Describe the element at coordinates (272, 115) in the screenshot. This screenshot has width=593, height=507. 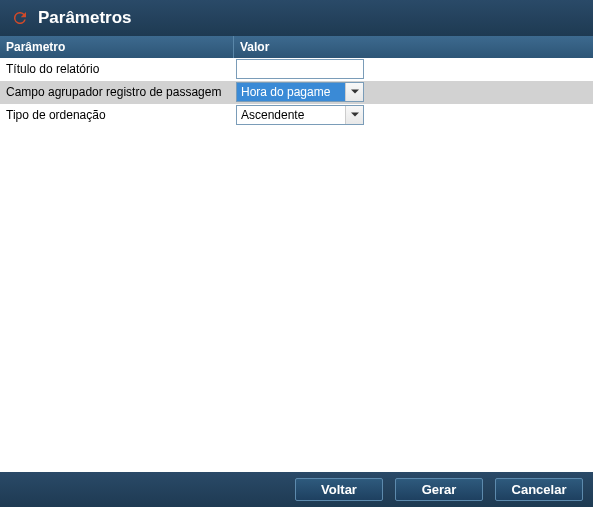
I see `select-value: Ascendente` at that location.